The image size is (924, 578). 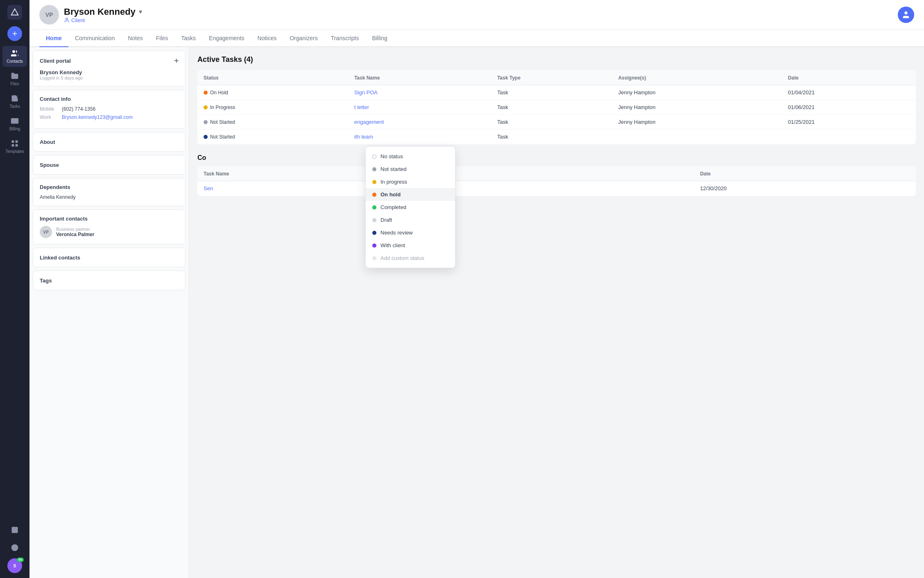 What do you see at coordinates (176, 61) in the screenshot?
I see `client-portal-add-icon: +` at bounding box center [176, 61].